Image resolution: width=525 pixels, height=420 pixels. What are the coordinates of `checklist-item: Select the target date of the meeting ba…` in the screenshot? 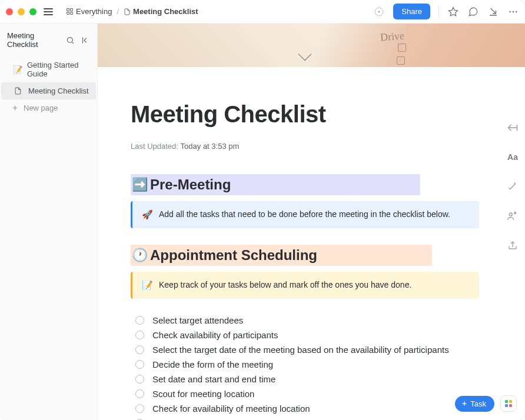 It's located at (307, 349).